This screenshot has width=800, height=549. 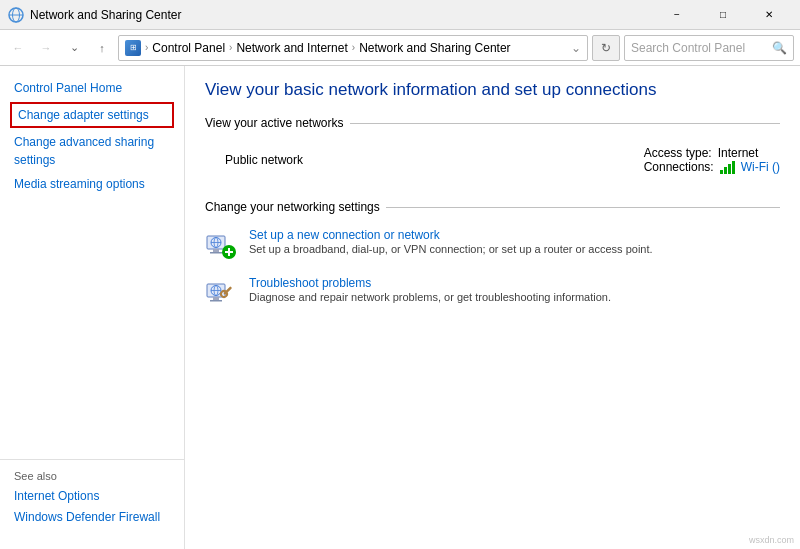 What do you see at coordinates (146, 48) in the screenshot?
I see `sep1: ›` at bounding box center [146, 48].